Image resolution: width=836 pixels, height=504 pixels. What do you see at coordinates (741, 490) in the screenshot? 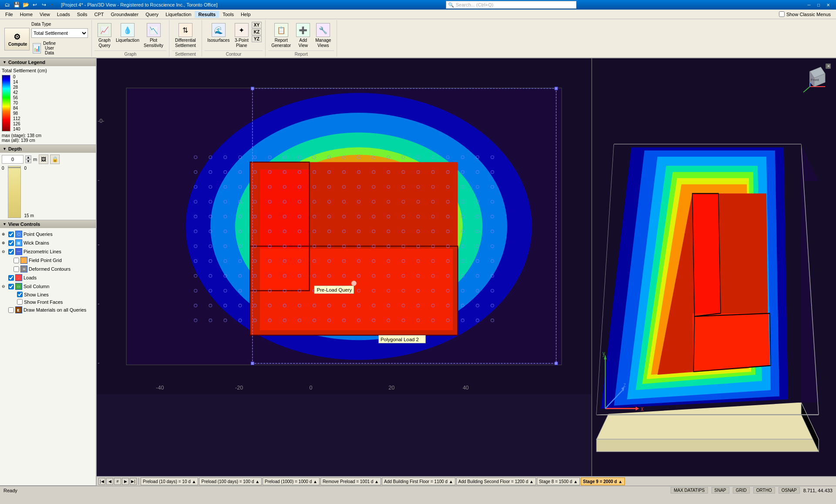
I see `grid-section: GRID` at bounding box center [741, 490].